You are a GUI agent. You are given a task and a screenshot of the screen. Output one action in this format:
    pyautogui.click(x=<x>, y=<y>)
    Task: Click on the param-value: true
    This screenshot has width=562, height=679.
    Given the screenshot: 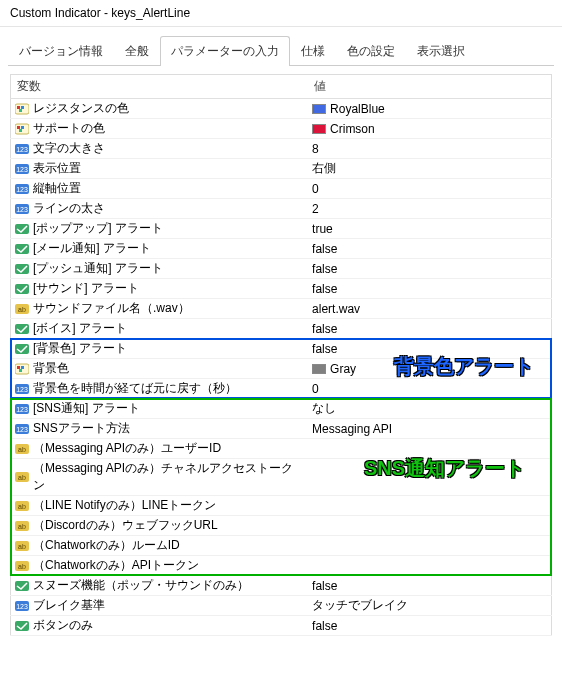 What is the action you would take?
    pyautogui.click(x=322, y=229)
    